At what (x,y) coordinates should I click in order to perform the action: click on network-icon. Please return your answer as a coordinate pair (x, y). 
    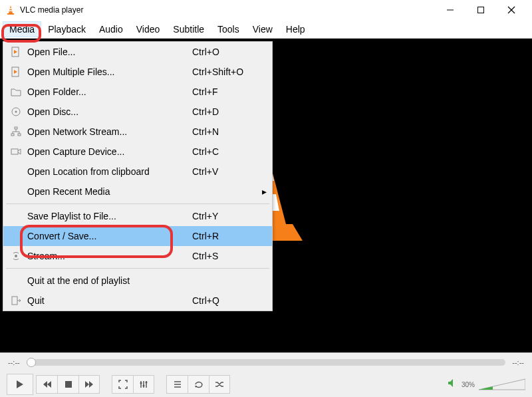
    Looking at the image, I should click on (16, 132).